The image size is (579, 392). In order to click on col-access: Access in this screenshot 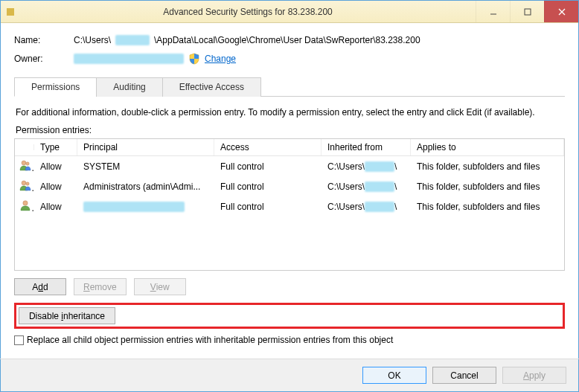, I will do `click(268, 147)`.